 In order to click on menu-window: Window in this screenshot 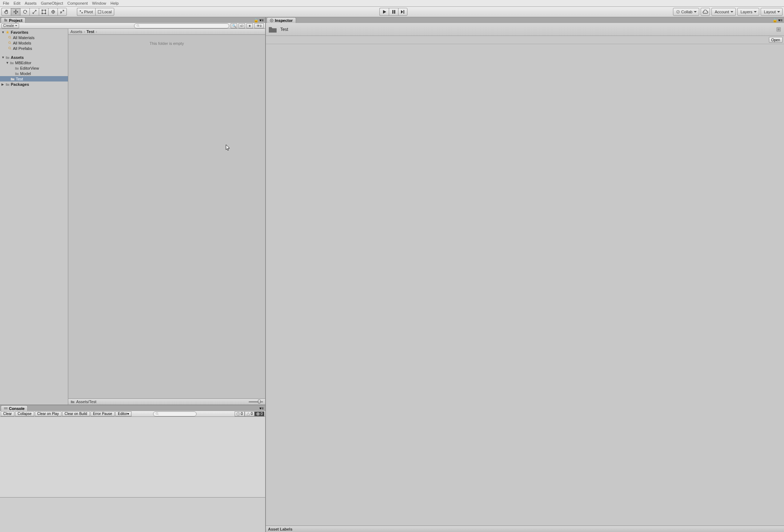, I will do `click(99, 3)`.